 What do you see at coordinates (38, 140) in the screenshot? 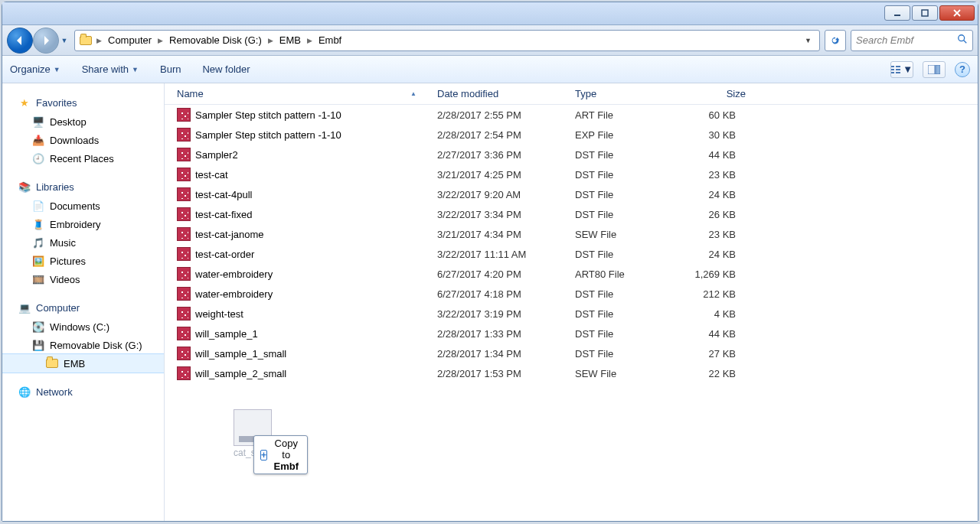
I see `downloads-icon: 📥` at bounding box center [38, 140].